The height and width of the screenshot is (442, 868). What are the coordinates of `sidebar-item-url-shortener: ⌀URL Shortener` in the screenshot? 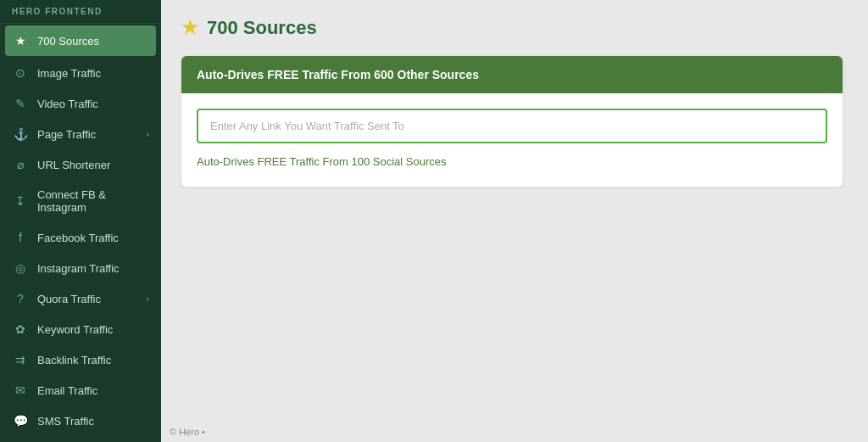 It's located at (81, 165).